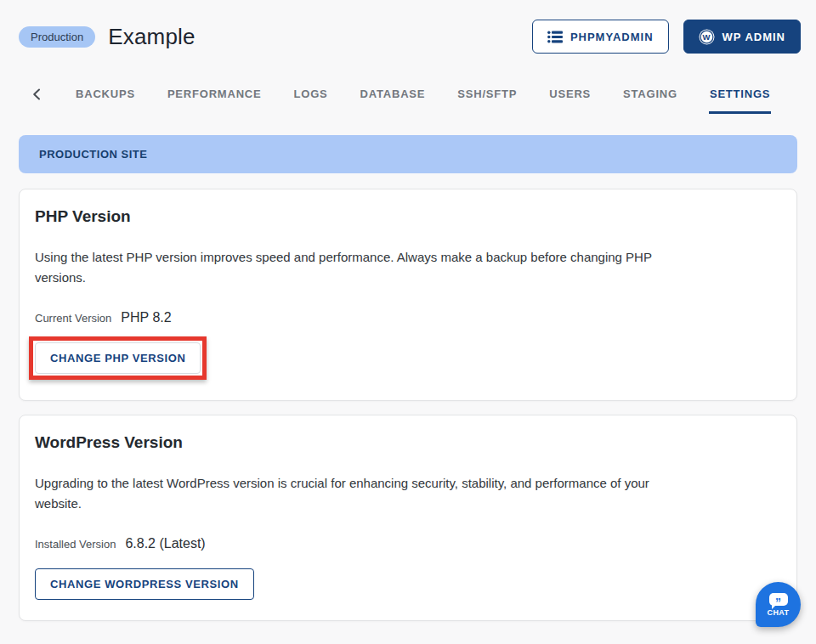 The image size is (816, 644). I want to click on version-value: 6.8.2 (Latest), so click(165, 544).